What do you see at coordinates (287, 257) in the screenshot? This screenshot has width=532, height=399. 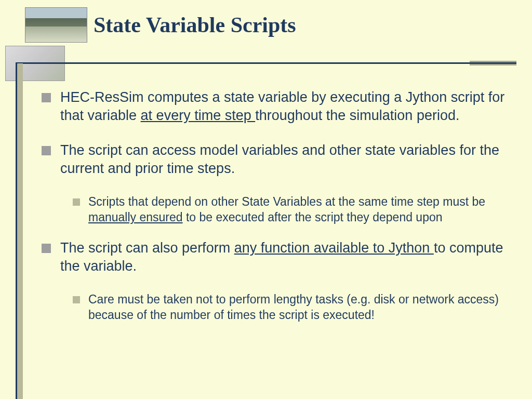 I see `bullet-3-text: The script can also perform any function…` at bounding box center [287, 257].